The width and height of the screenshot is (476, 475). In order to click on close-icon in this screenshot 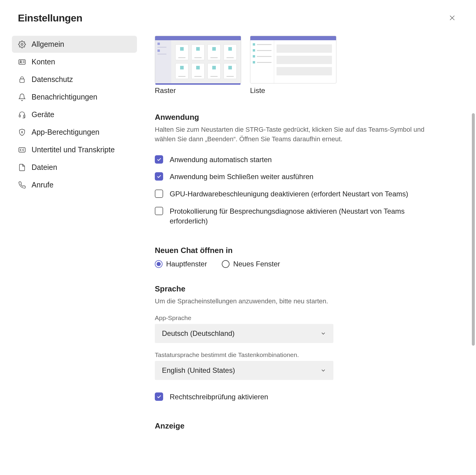, I will do `click(452, 18)`.